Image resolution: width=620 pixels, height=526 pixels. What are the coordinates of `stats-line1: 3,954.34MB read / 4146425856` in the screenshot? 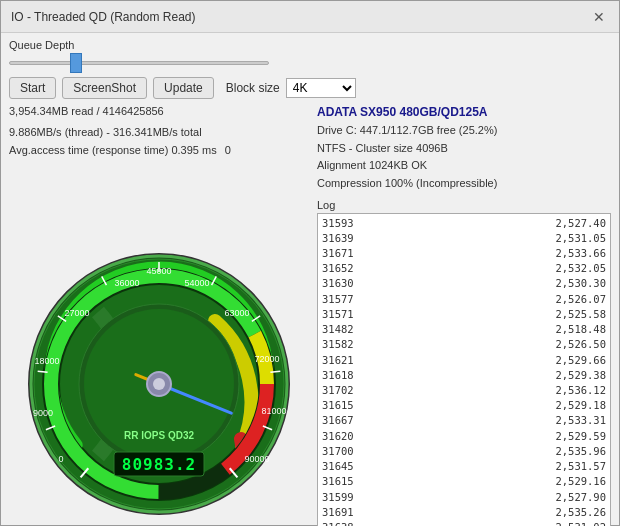 It's located at (159, 112).